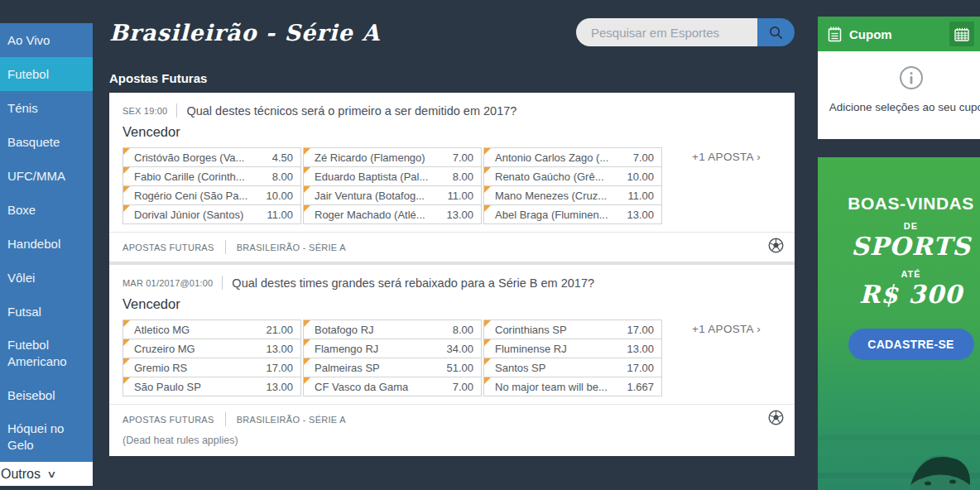 The width and height of the screenshot is (980, 490). What do you see at coordinates (46, 353) in the screenshot?
I see `sidebar-item-futebol-americano: Futebol Americano` at bounding box center [46, 353].